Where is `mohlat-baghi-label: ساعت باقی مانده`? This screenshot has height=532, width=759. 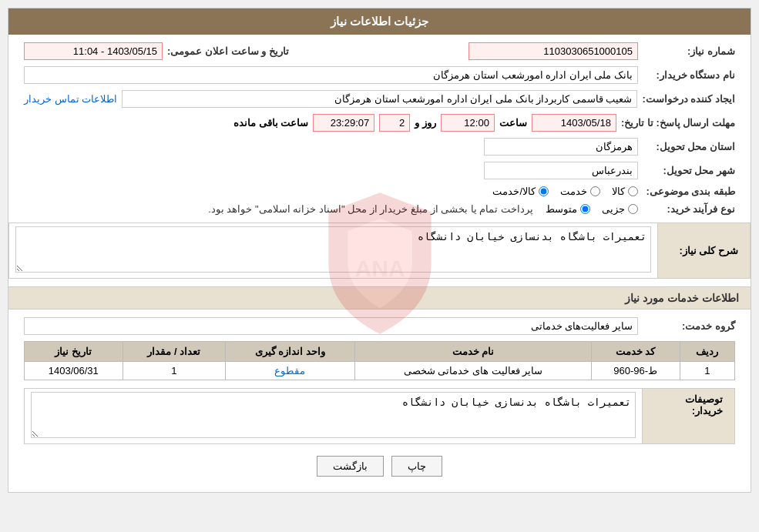 mohlat-baghi-label: ساعت باقی مانده is located at coordinates (271, 123).